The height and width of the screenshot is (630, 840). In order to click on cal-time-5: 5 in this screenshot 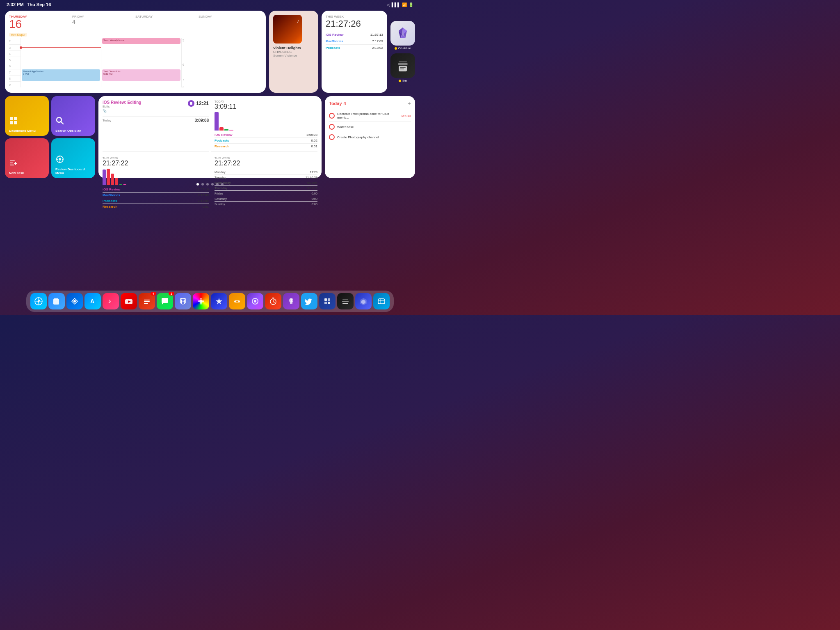, I will do `click(15, 60)`.